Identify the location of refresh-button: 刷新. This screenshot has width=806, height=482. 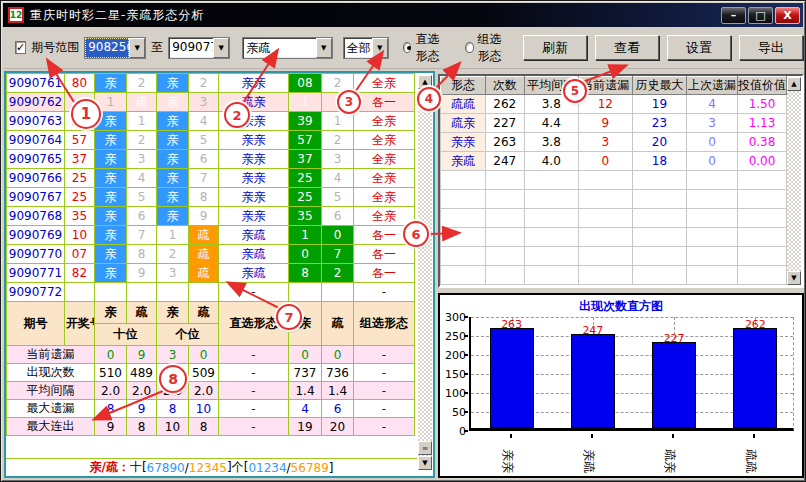
(555, 48).